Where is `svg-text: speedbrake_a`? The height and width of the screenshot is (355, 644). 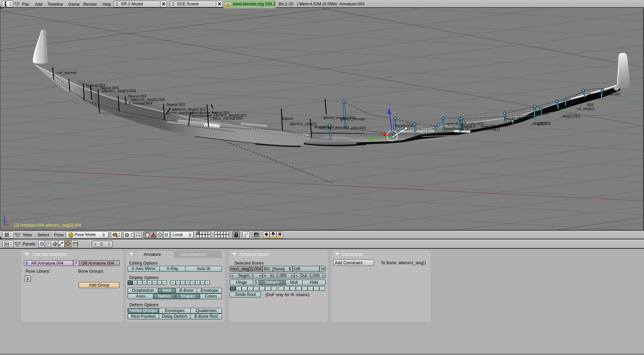
svg-text: speedbrake_a is located at coordinates (456, 129).